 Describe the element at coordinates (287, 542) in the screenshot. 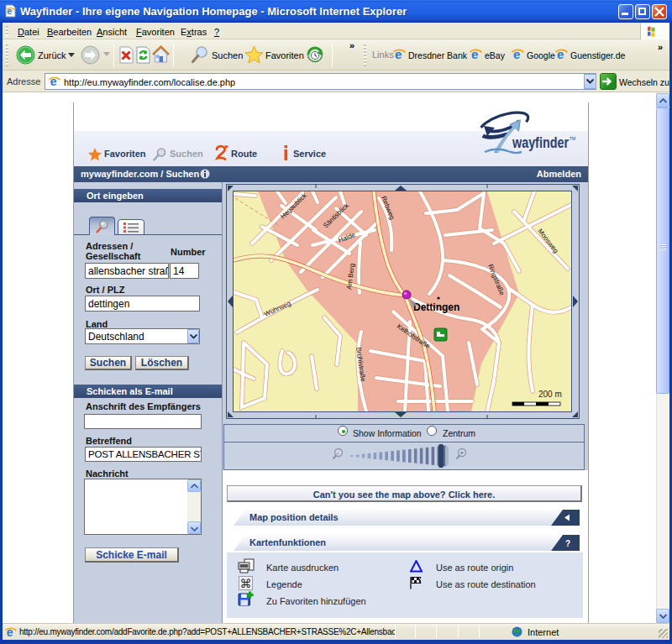

I see `svg-text: Kartenfunktionen` at that location.